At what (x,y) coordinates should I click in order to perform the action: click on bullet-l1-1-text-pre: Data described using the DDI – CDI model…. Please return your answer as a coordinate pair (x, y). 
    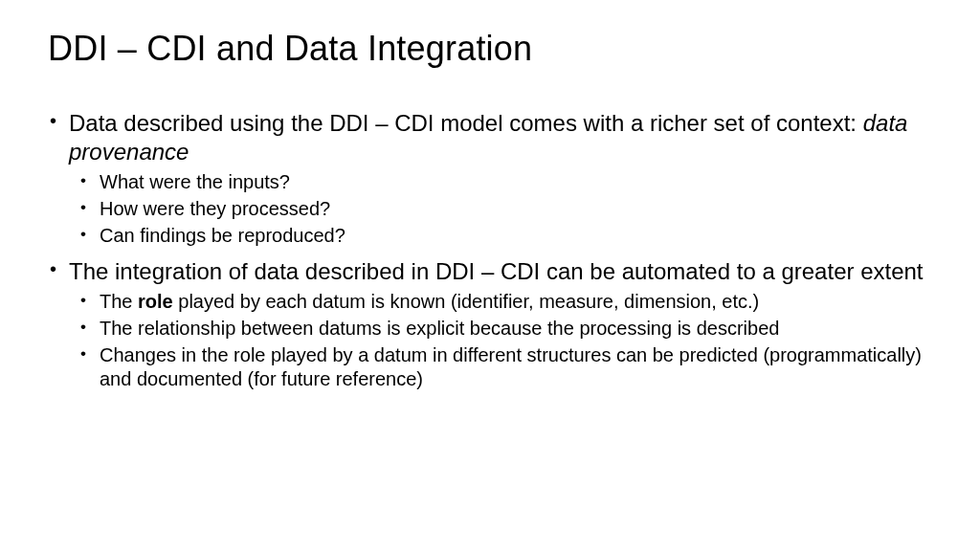
    Looking at the image, I should click on (466, 122).